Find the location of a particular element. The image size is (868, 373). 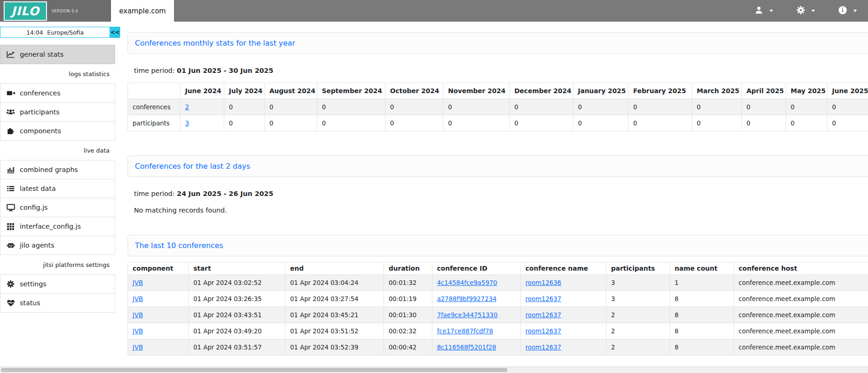

sidebar-item-components: components is located at coordinates (58, 131).